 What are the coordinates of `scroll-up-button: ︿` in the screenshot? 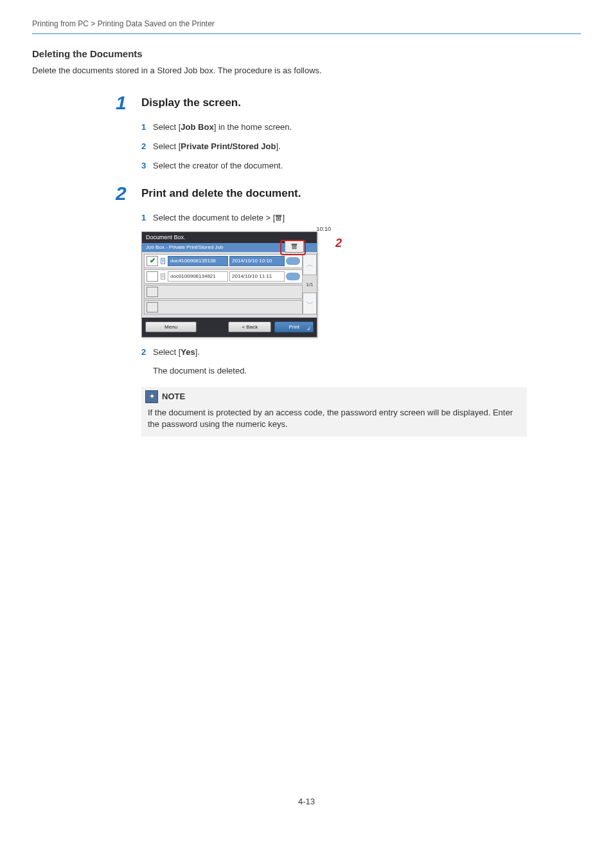 It's located at (310, 265).